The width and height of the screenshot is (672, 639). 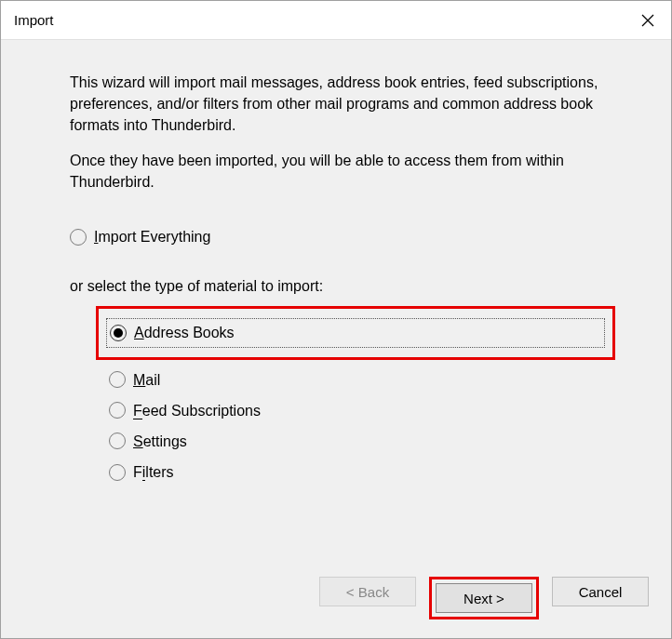 I want to click on radio-label-feed-subscriptions: Feed Subscriptions, so click(x=197, y=411).